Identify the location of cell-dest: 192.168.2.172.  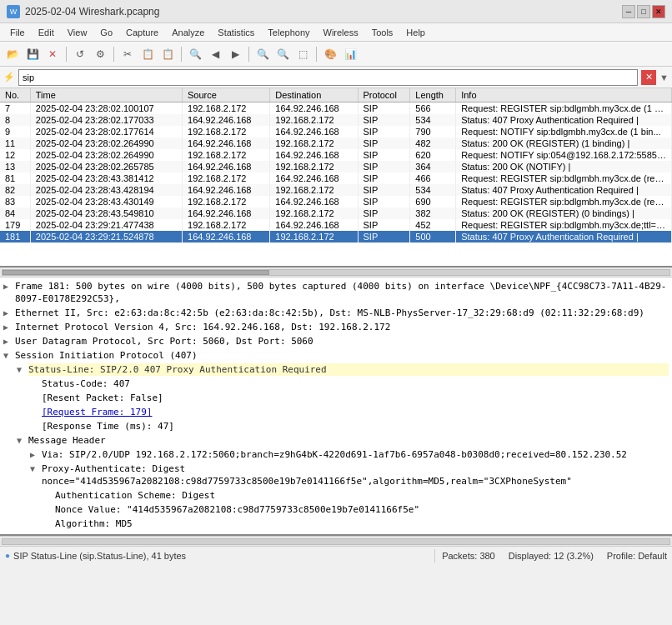
(313, 237).